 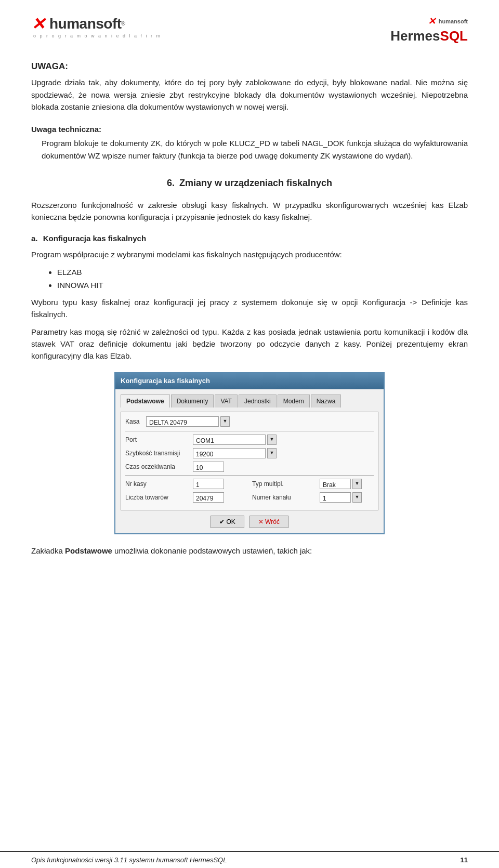 What do you see at coordinates (229, 440) in the screenshot?
I see `port-input: COM1` at bounding box center [229, 440].